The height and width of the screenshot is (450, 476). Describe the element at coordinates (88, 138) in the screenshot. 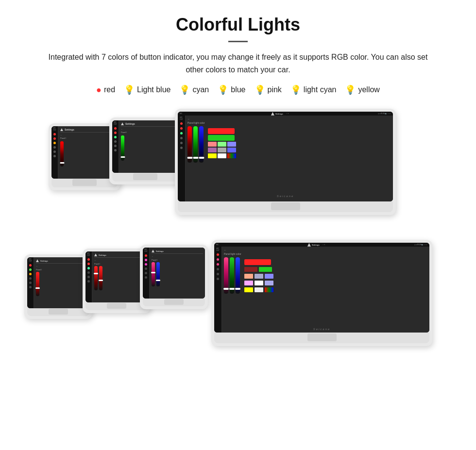

I see `panel-label-1: Panel l` at that location.